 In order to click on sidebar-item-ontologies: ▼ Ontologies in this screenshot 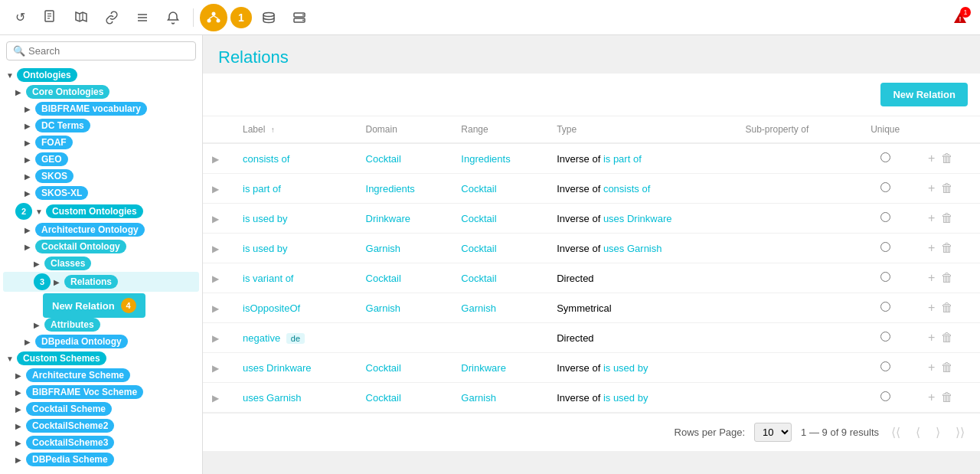, I will do `click(101, 75)`.